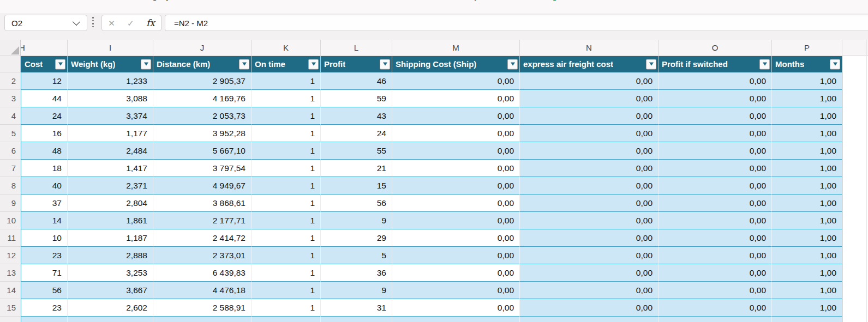 The width and height of the screenshot is (868, 322). Describe the element at coordinates (44, 116) in the screenshot. I see `cell-H4: 24` at that location.